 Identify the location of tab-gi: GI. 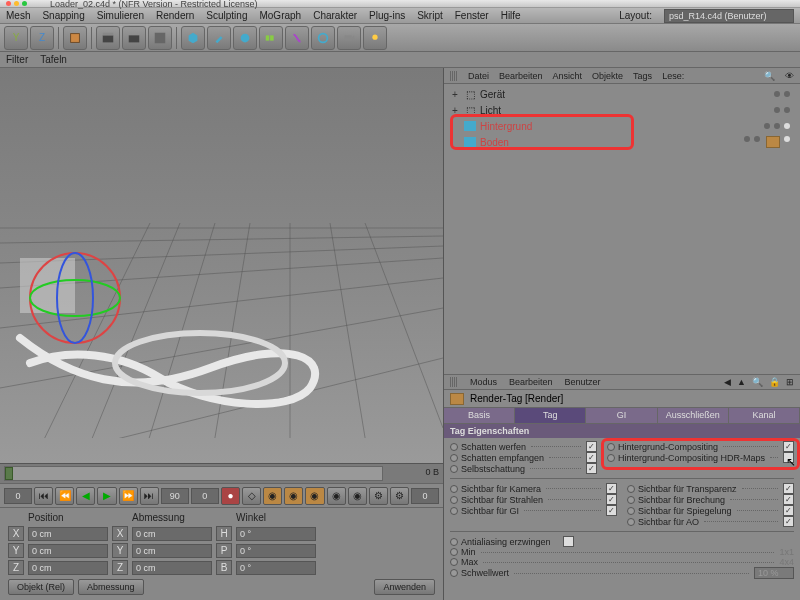
(622, 416).